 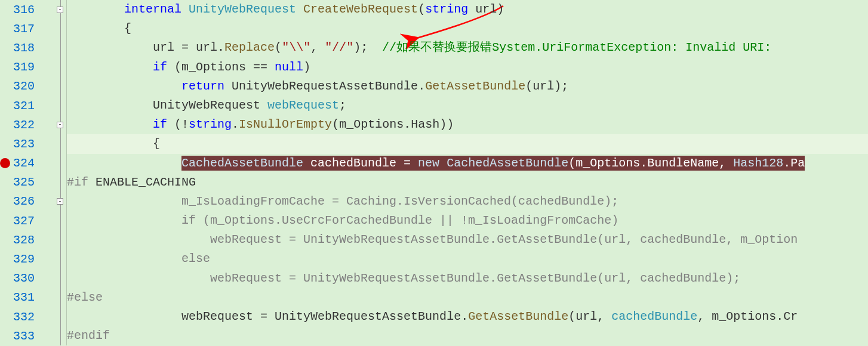 I want to click on line-number: 326, so click(x=29, y=202).